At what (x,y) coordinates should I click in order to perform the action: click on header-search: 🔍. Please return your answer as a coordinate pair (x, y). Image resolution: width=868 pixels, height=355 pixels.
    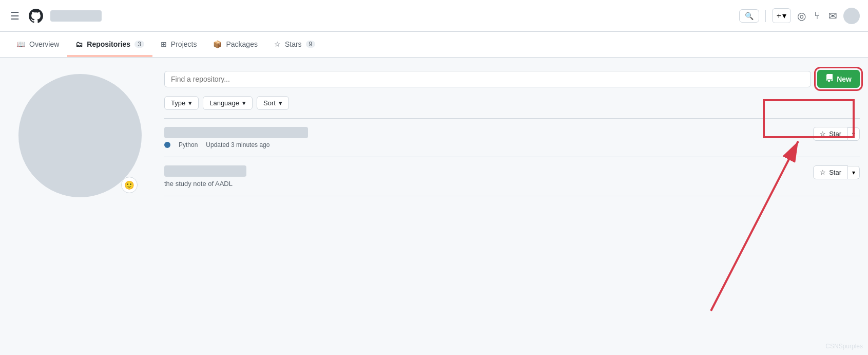
    Looking at the image, I should click on (749, 16).